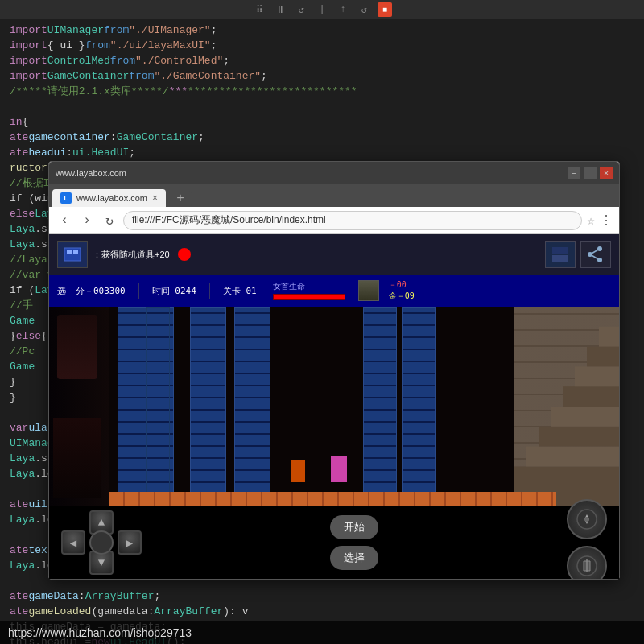 The height and width of the screenshot is (644, 644). Describe the element at coordinates (590, 173) in the screenshot. I see `browser-controls: – □ ✕` at that location.